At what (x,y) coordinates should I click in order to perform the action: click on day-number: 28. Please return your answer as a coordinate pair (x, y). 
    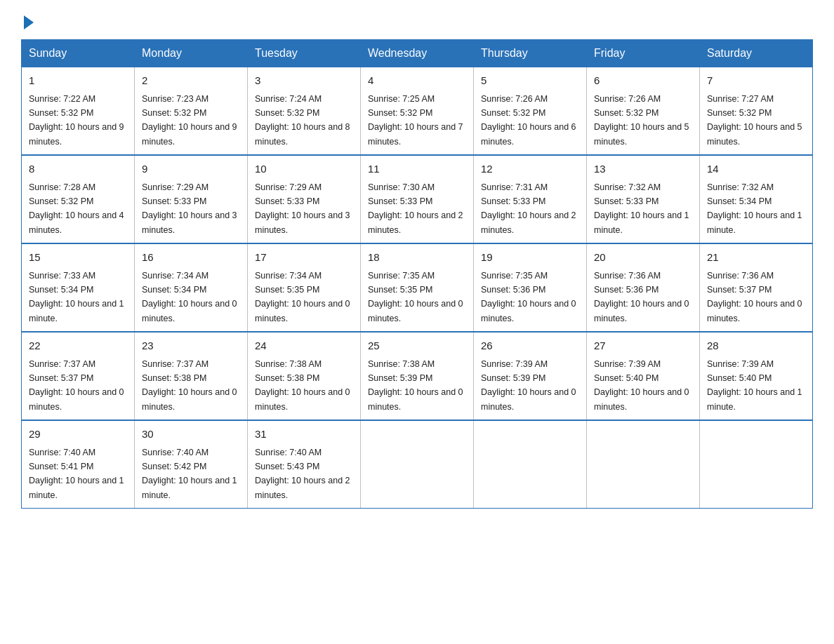
    Looking at the image, I should click on (756, 347).